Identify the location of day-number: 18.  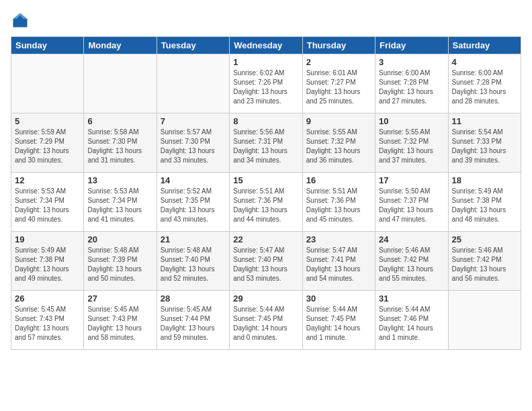
(485, 180).